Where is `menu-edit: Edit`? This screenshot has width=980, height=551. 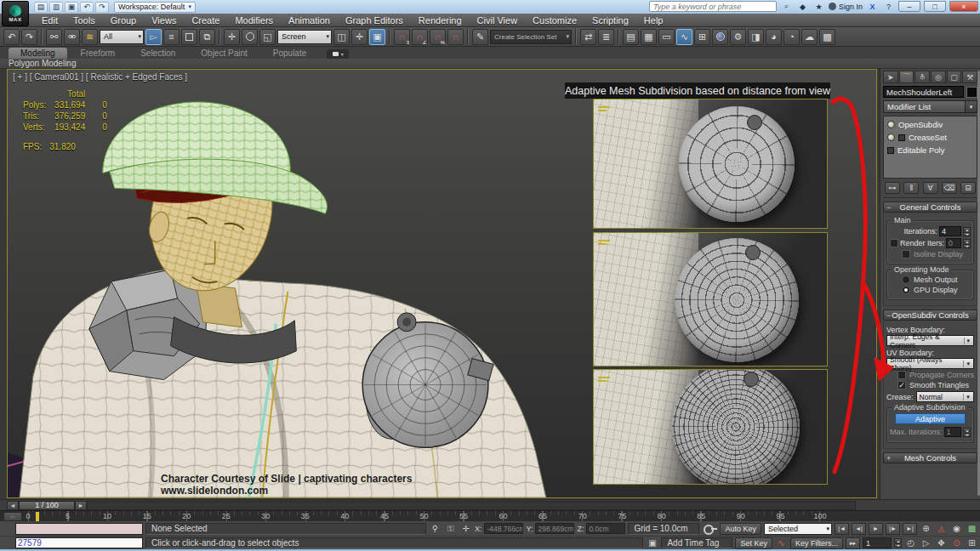
menu-edit: Edit is located at coordinates (49, 20).